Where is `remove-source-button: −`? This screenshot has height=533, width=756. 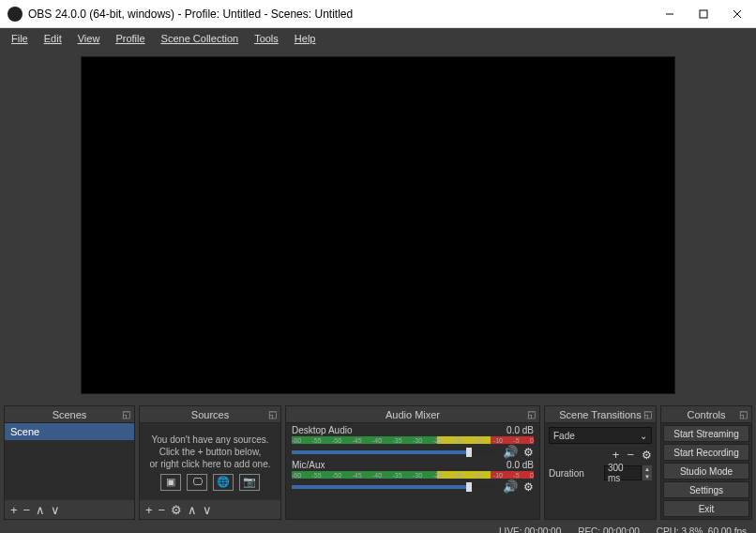
remove-source-button: − is located at coordinates (162, 510).